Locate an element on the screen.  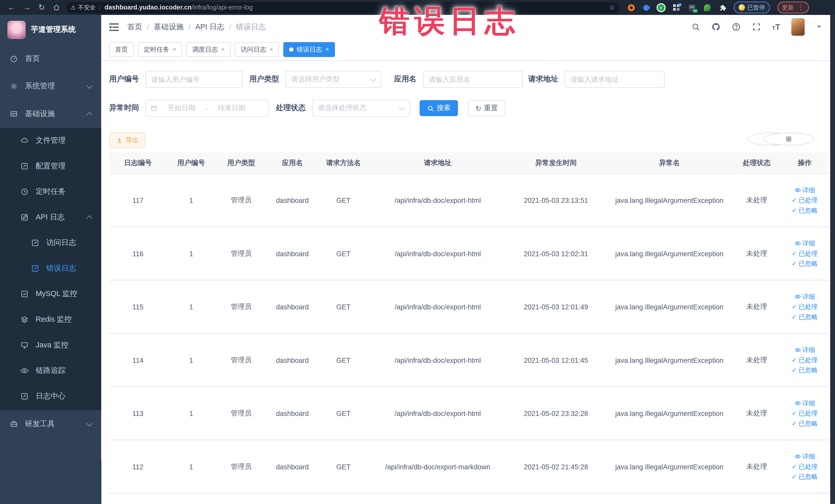
log-edit-icon is located at coordinates (35, 243).